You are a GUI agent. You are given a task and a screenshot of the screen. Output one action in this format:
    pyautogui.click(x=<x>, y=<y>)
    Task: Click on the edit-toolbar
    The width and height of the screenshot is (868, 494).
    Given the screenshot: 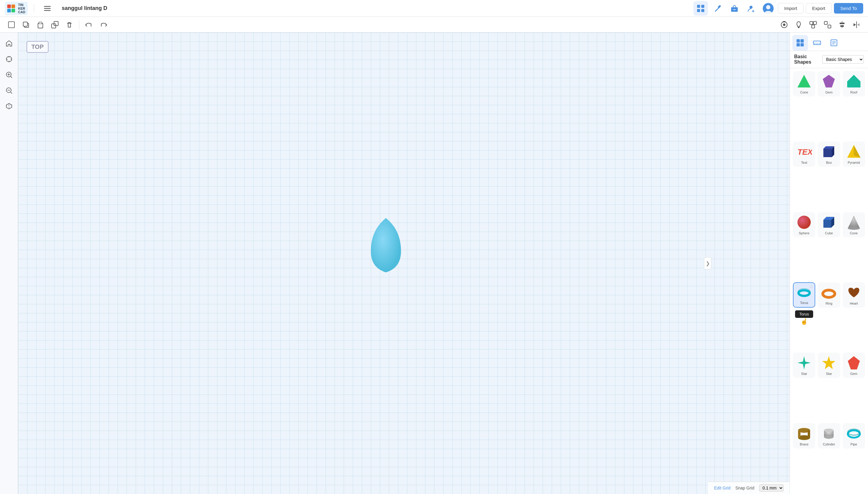 What is the action you would take?
    pyautogui.click(x=434, y=25)
    